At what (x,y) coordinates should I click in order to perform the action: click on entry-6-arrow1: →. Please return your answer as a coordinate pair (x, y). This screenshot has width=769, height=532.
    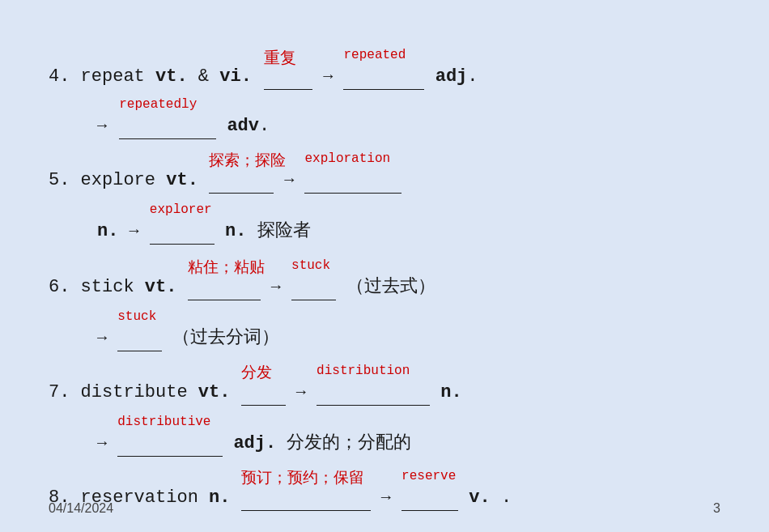
    Looking at the image, I should click on (276, 287).